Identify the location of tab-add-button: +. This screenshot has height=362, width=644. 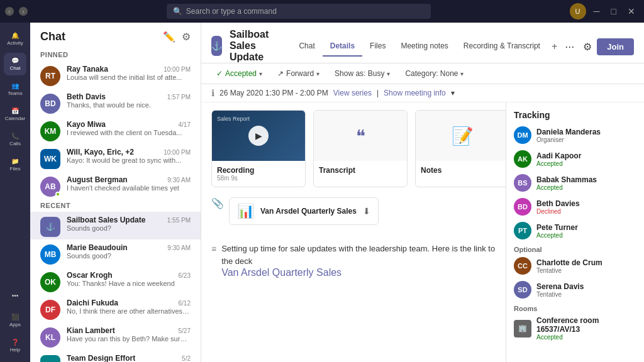
(555, 47).